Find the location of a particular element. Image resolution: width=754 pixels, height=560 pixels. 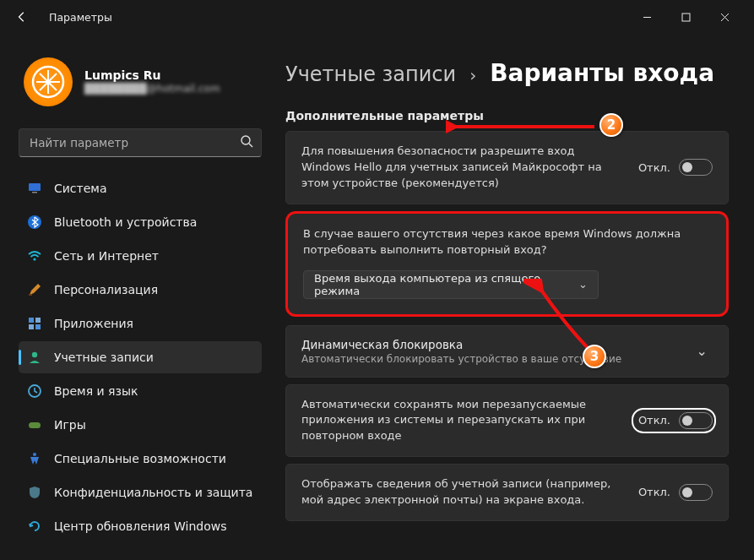

search-input is located at coordinates (140, 143).